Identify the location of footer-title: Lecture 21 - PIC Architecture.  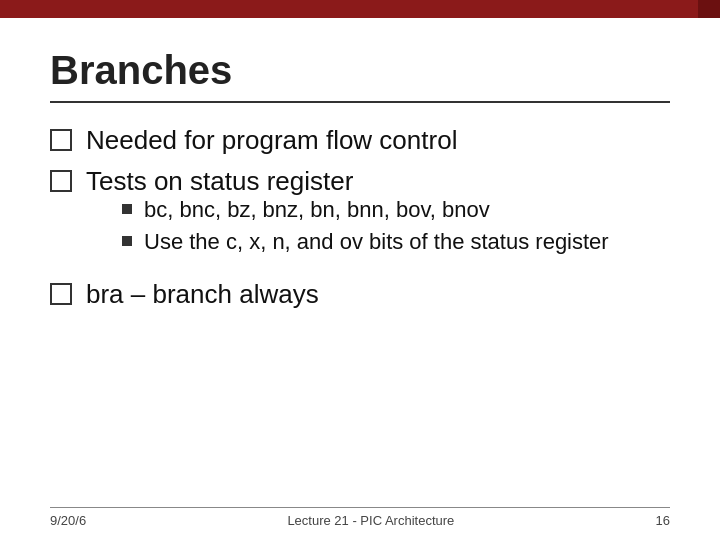
(370, 520).